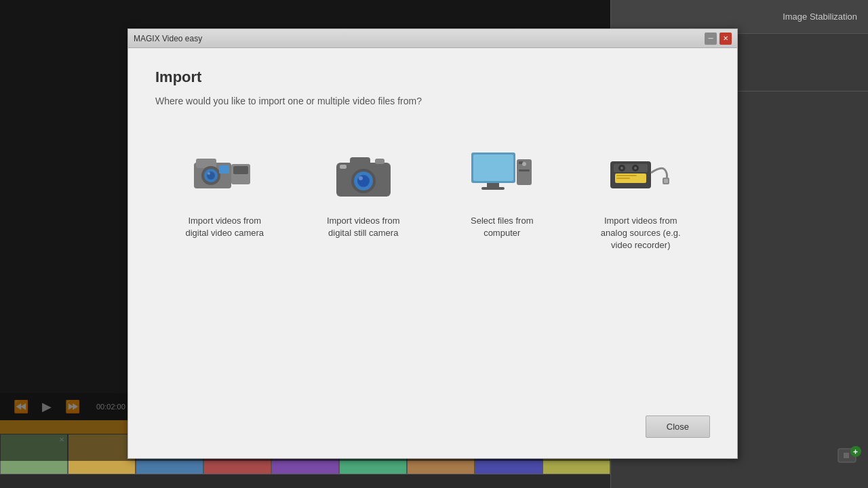 This screenshot has width=868, height=488. Describe the element at coordinates (641, 174) in the screenshot. I see `analog-sources-icon` at that location.